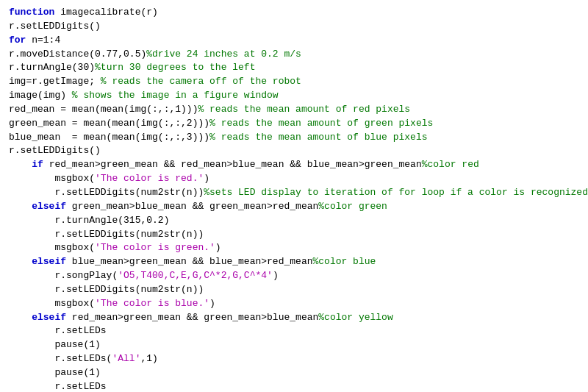  What do you see at coordinates (294, 165) in the screenshot?
I see `code-line: if red_mean>green_mean && red_mean>blue_…` at bounding box center [294, 165].